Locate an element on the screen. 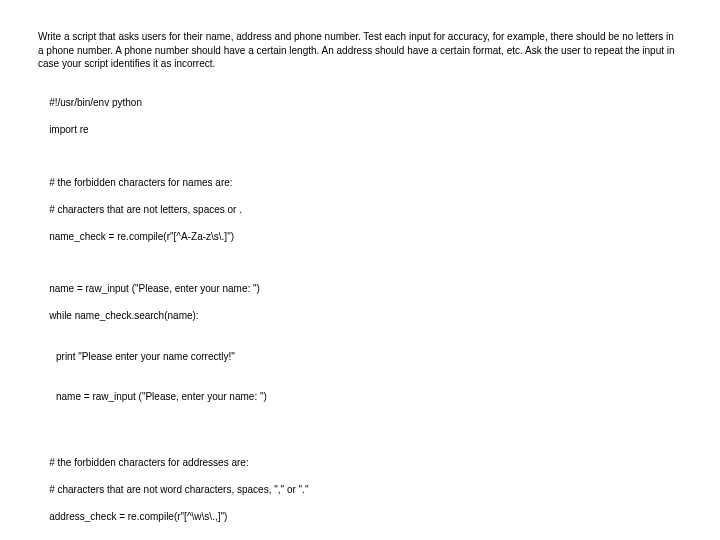  name-while-line: while name_check.search(name): is located at coordinates (124, 316).